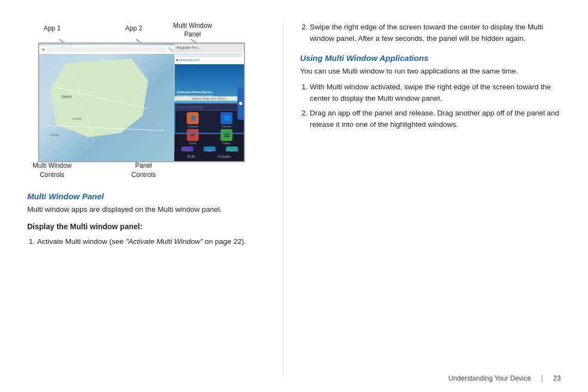 The image size is (588, 392). I want to click on label-panel-controls: Panel Controls, so click(144, 170).